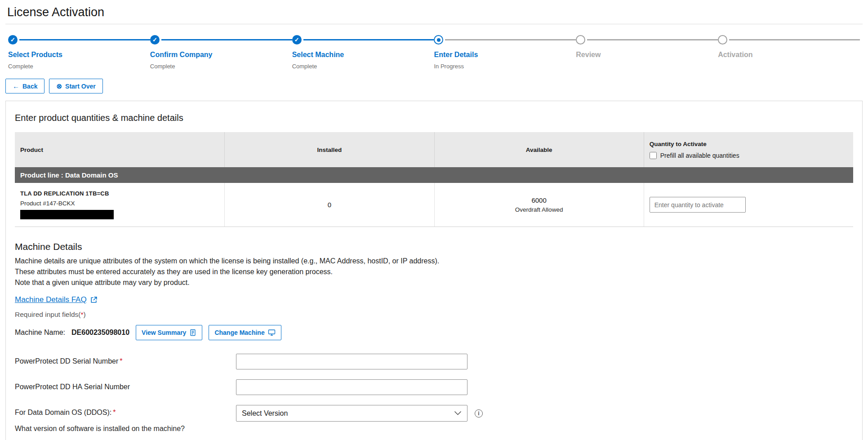 This screenshot has height=440, width=868. What do you see at coordinates (539, 200) in the screenshot?
I see `available-value: 6000` at bounding box center [539, 200].